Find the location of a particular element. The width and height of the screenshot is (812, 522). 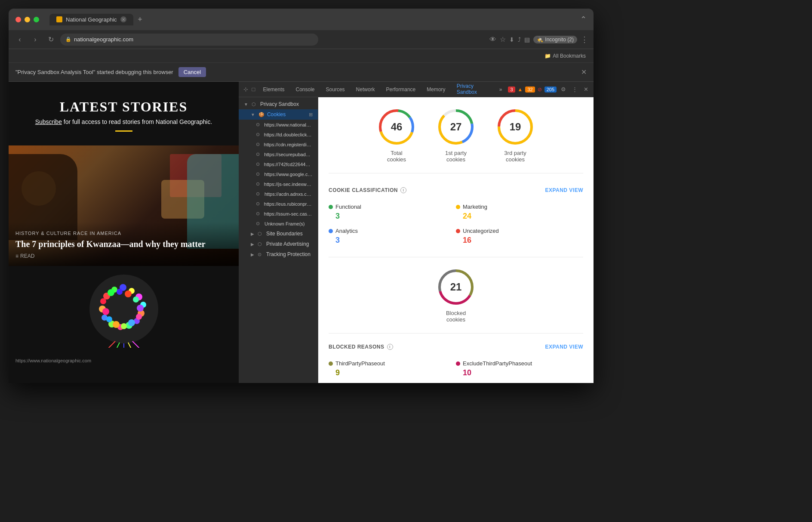

new-tab-button: + is located at coordinates (140, 19).